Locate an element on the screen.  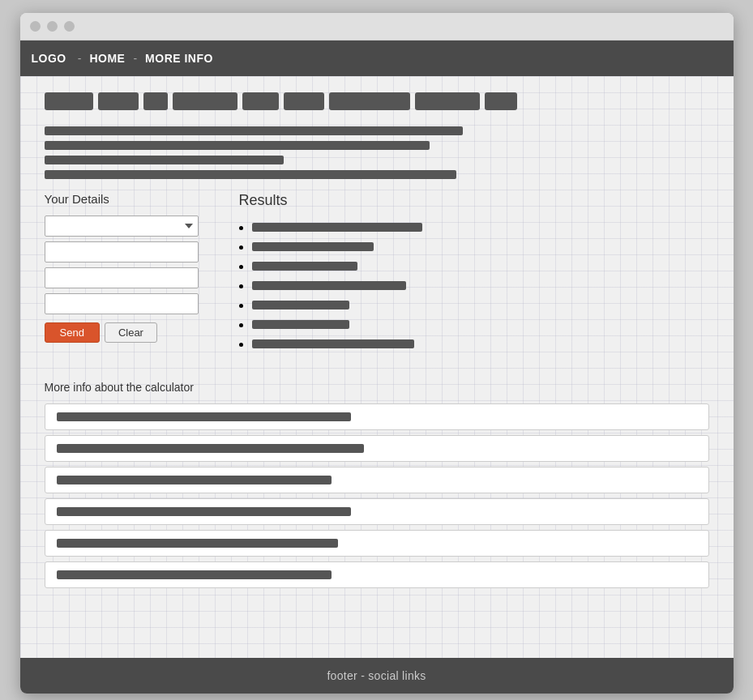
form-select-group is located at coordinates (126, 226).